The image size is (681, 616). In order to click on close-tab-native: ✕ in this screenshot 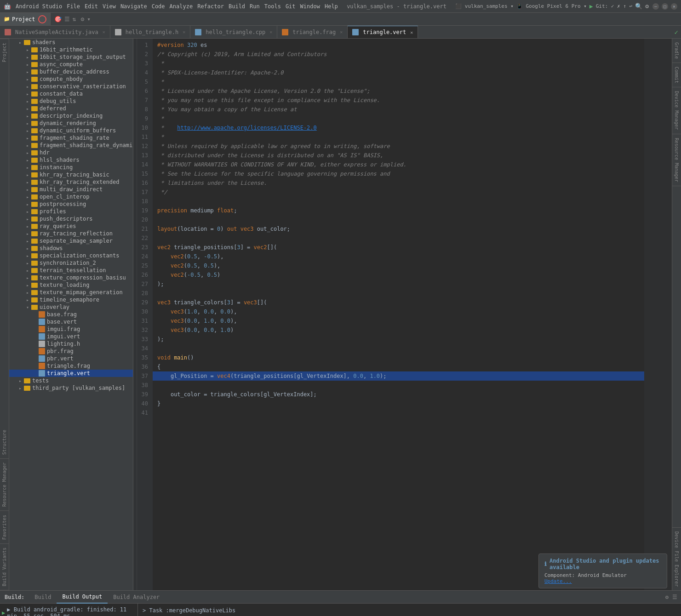, I will do `click(104, 32)`.